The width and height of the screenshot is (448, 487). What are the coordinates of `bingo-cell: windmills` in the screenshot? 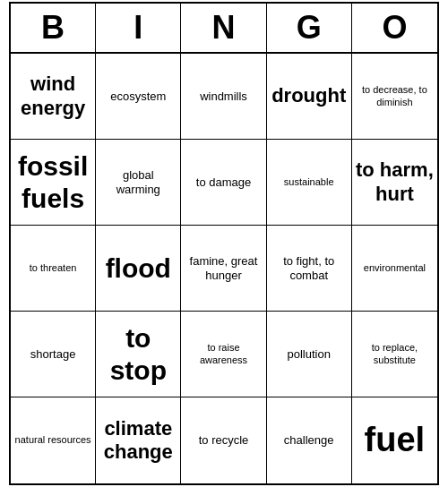 It's located at (224, 97).